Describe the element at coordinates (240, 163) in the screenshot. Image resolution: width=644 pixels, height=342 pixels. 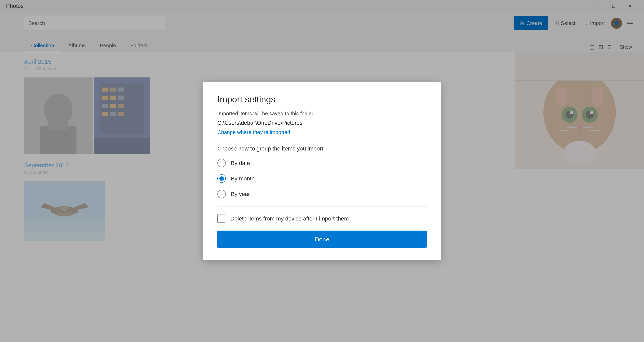
I see `radio-by-date-label: By date` at that location.